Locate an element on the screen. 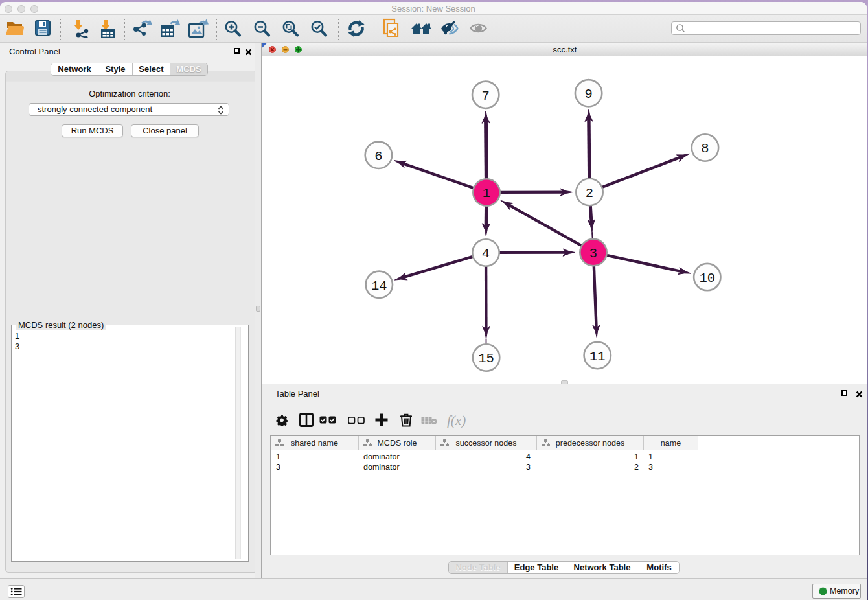  svg-text: 11 is located at coordinates (597, 356).